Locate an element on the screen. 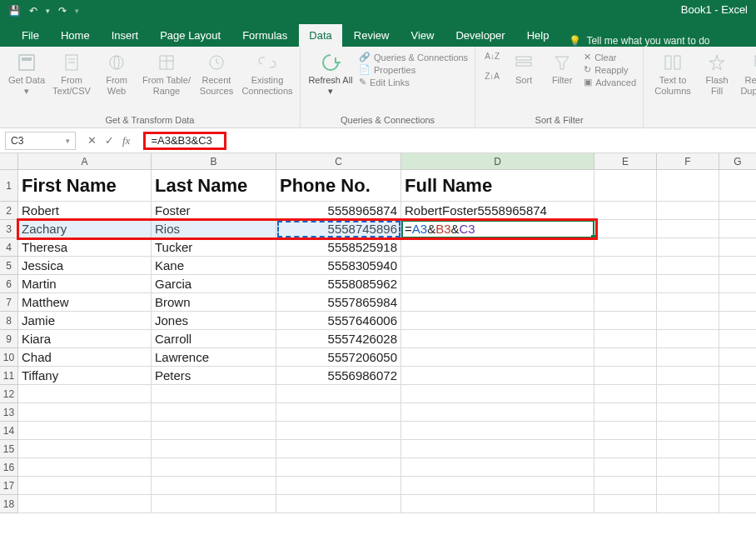 Image resolution: width=756 pixels, height=545 pixels. row-header-10: 10 is located at coordinates (9, 358).